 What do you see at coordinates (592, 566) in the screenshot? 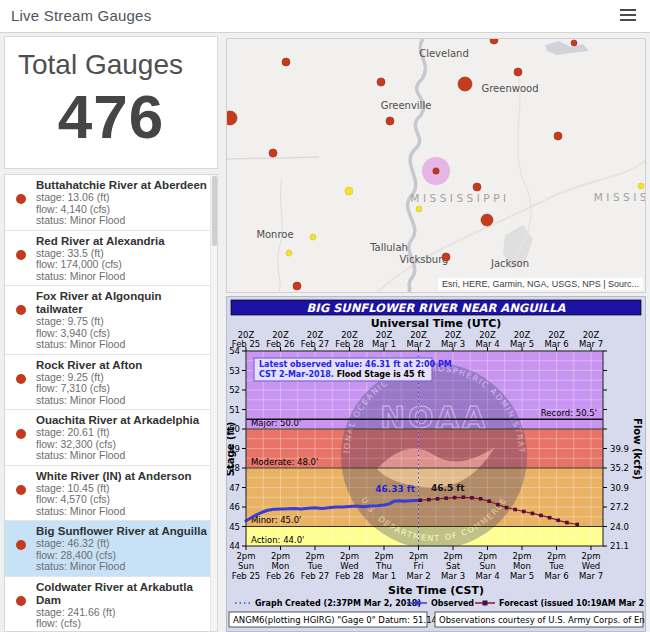
I see `cst-day-tick: Wed` at bounding box center [592, 566].